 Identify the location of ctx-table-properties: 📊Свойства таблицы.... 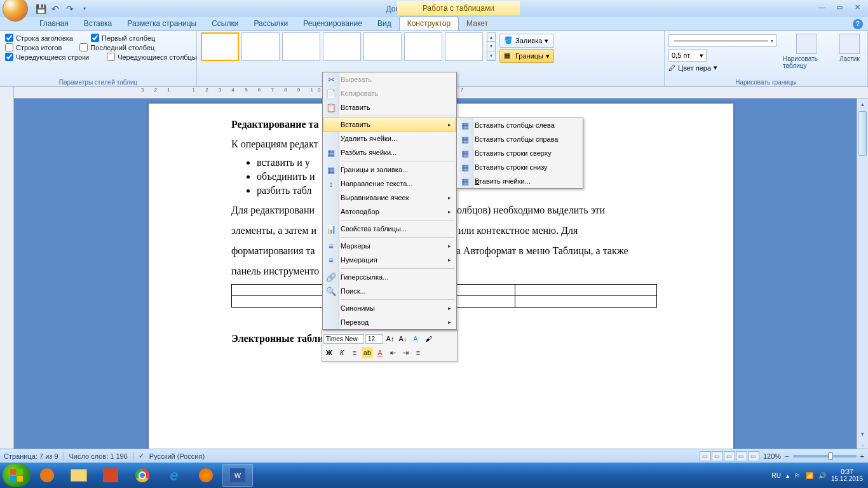
(390, 229).